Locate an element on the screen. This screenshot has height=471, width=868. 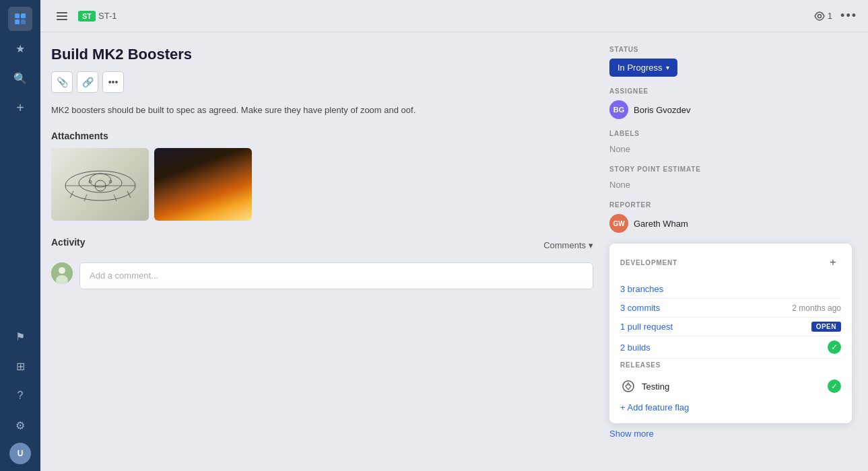
assignee-name: Boris Gvozdev is located at coordinates (663, 110).